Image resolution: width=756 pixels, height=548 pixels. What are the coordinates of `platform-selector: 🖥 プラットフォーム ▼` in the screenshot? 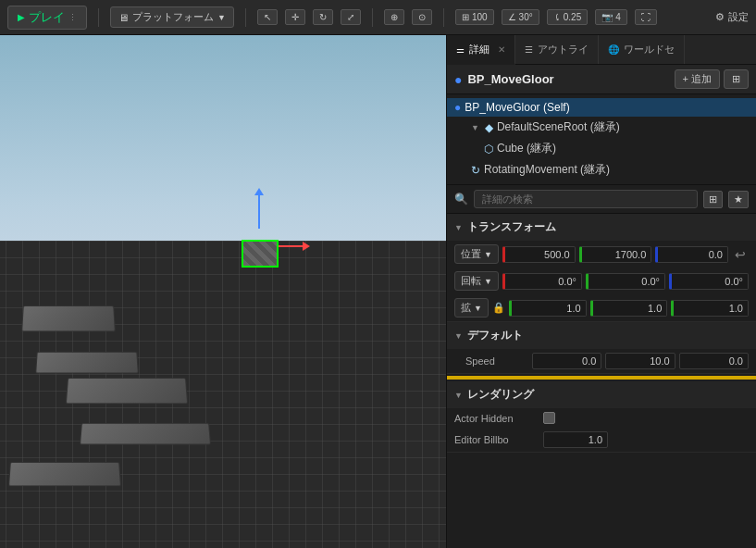 It's located at (172, 17).